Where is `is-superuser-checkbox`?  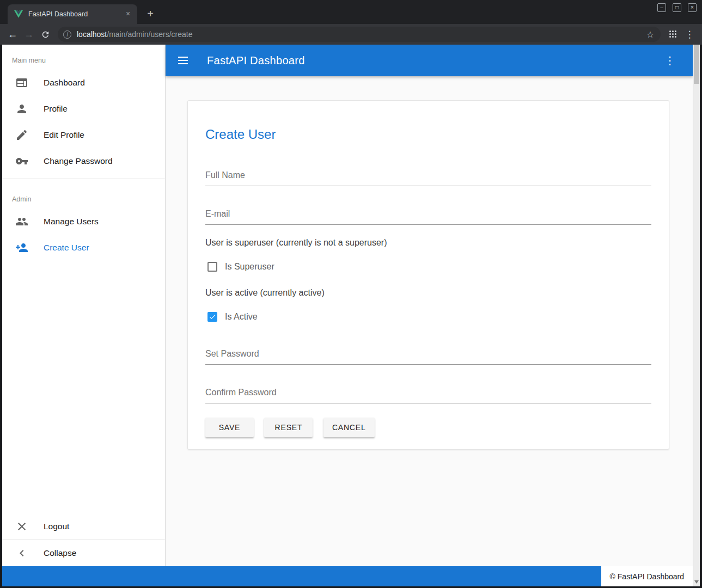
is-superuser-checkbox is located at coordinates (212, 267).